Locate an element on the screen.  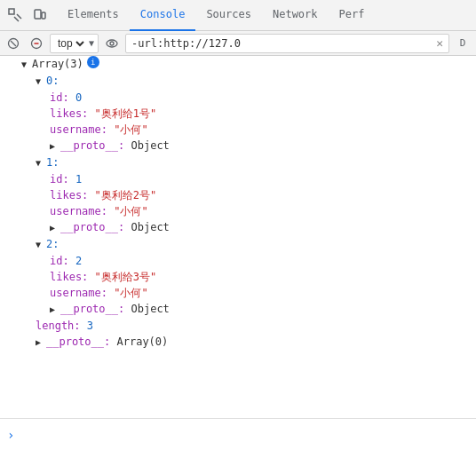
device-toolbar-button is located at coordinates (40, 15).